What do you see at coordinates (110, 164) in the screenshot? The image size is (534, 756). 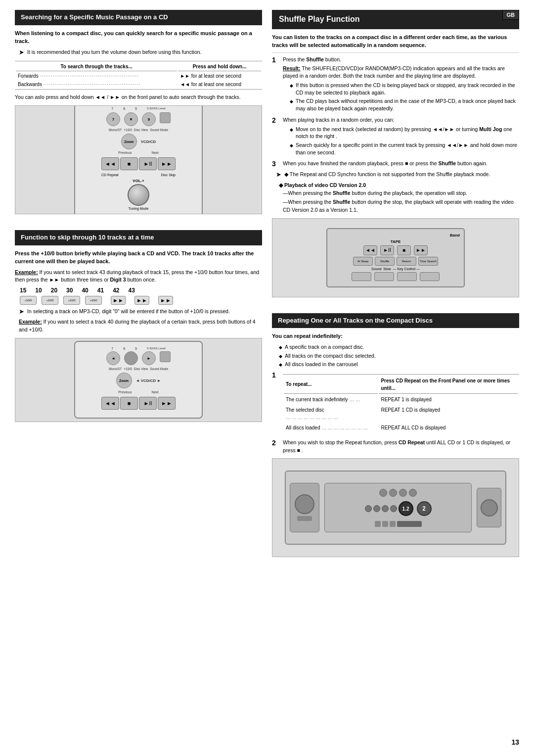 I see `prev-btn: ◄◄` at bounding box center [110, 164].